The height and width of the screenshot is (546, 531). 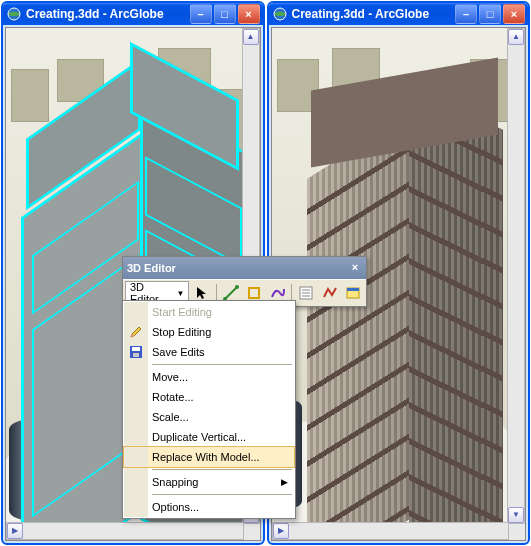 I want to click on menu-item-label: Replace With Model..., so click(x=223, y=457).